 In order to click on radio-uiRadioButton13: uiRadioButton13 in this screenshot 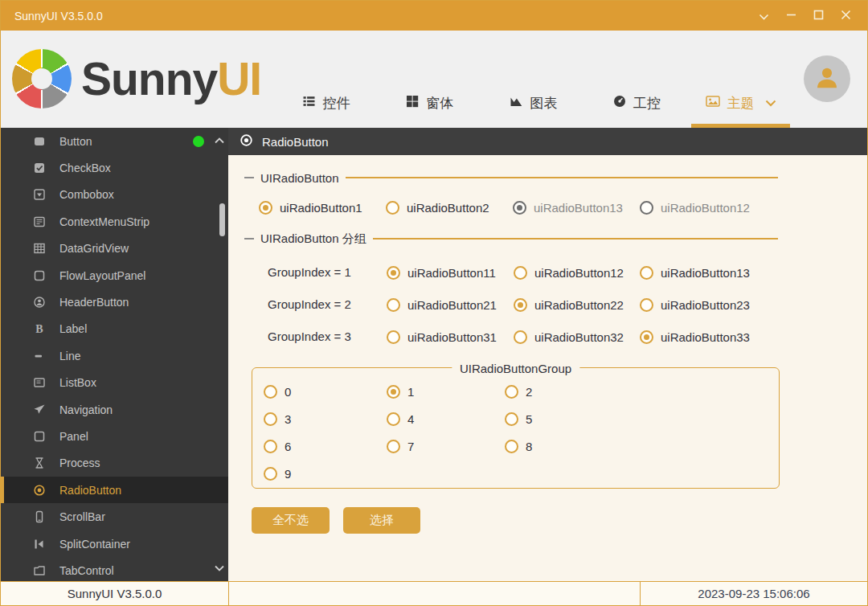, I will do `click(567, 207)`.